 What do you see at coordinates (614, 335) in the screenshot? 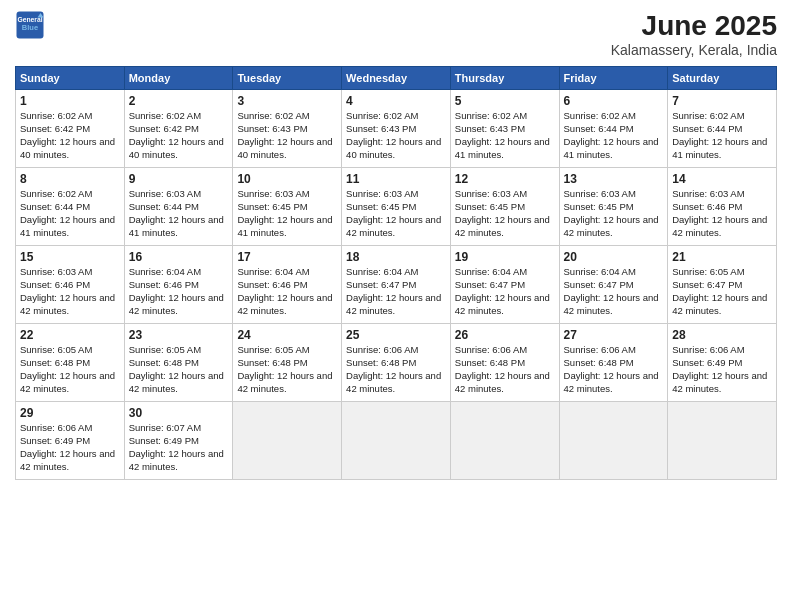
I see `day-number: 27` at bounding box center [614, 335].